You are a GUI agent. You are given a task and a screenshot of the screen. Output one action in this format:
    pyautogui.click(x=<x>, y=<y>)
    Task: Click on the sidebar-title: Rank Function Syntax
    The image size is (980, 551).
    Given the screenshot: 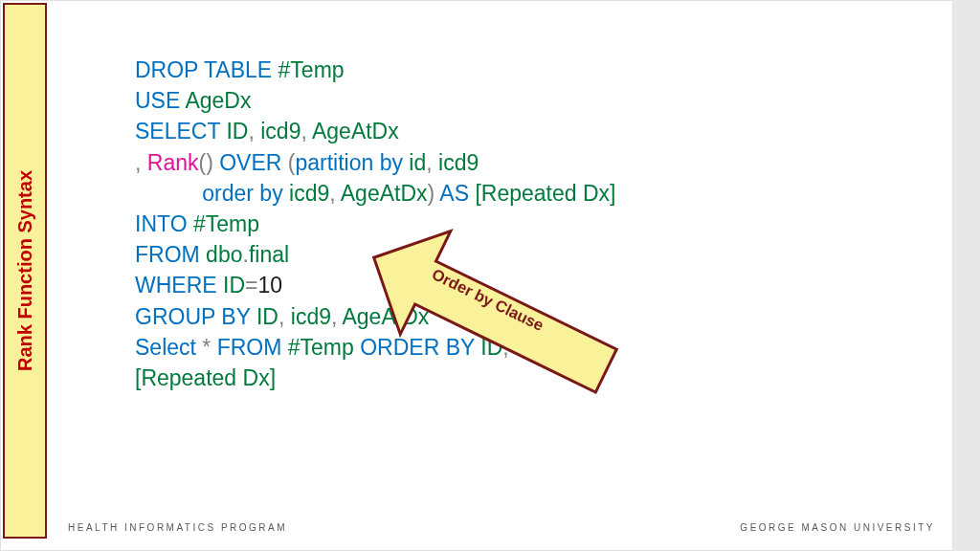 What is the action you would take?
    pyautogui.click(x=25, y=271)
    